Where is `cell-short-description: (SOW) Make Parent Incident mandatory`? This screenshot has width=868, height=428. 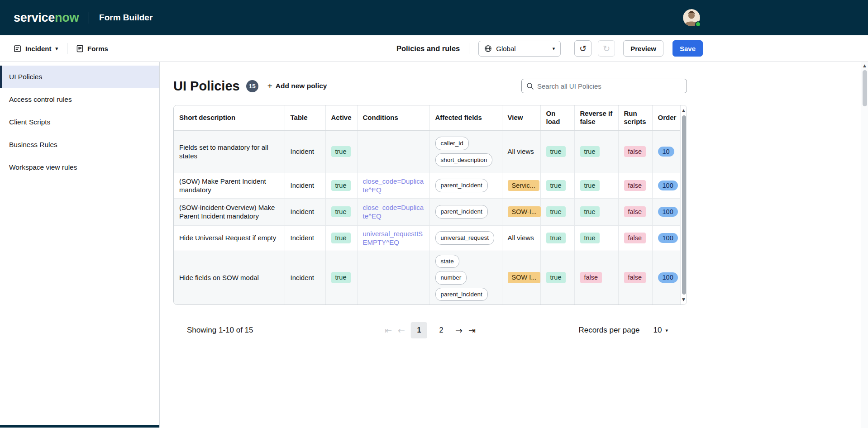
cell-short-description: (SOW) Make Parent Incident mandatory is located at coordinates (229, 185).